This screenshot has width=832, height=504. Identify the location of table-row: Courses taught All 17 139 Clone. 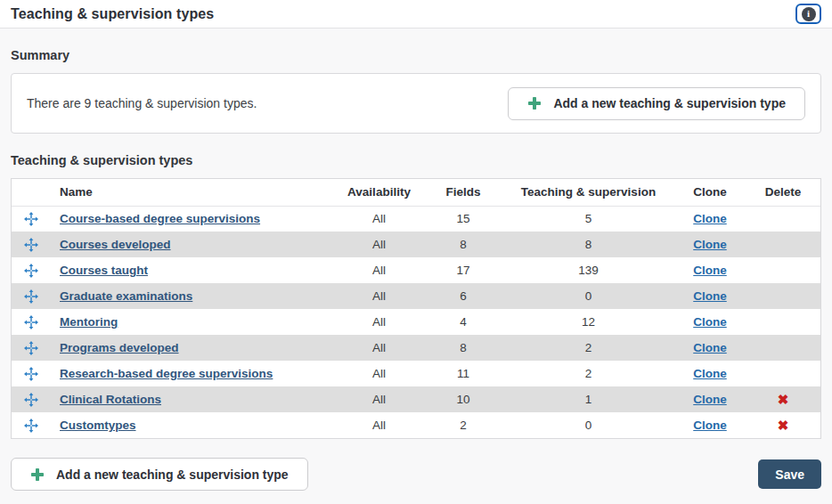
(416, 271).